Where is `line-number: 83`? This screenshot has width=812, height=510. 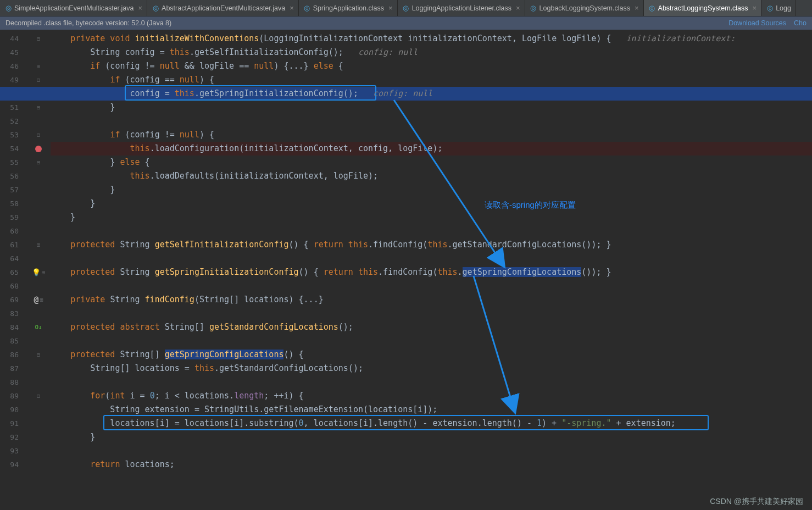 line-number: 83 is located at coordinates (13, 313).